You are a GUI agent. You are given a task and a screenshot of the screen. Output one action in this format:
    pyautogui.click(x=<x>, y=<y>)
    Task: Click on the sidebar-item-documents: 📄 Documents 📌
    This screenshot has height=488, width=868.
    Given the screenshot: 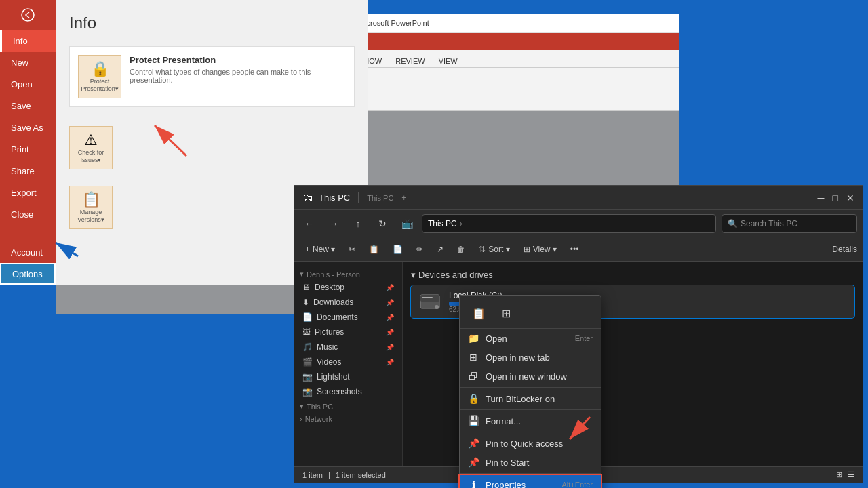 What is the action you would take?
    pyautogui.click(x=349, y=317)
    